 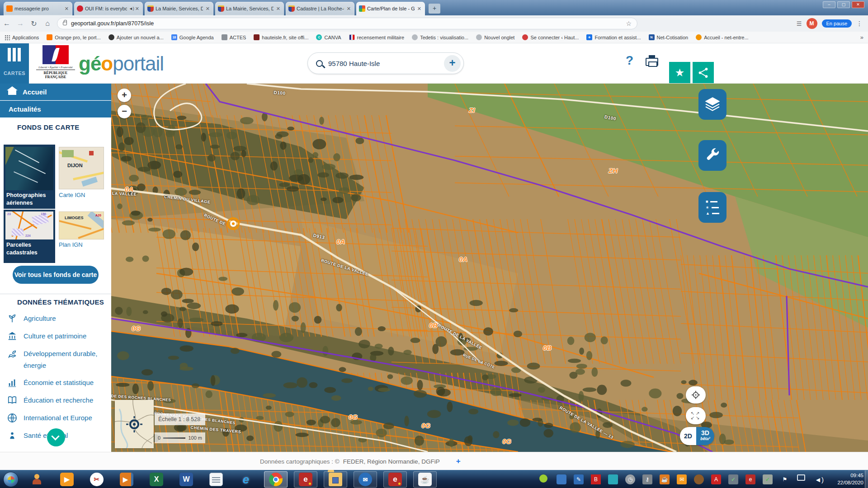 What do you see at coordinates (281, 37) in the screenshot?
I see `bookmark-item: hauteisle.fr, site offi...` at bounding box center [281, 37].